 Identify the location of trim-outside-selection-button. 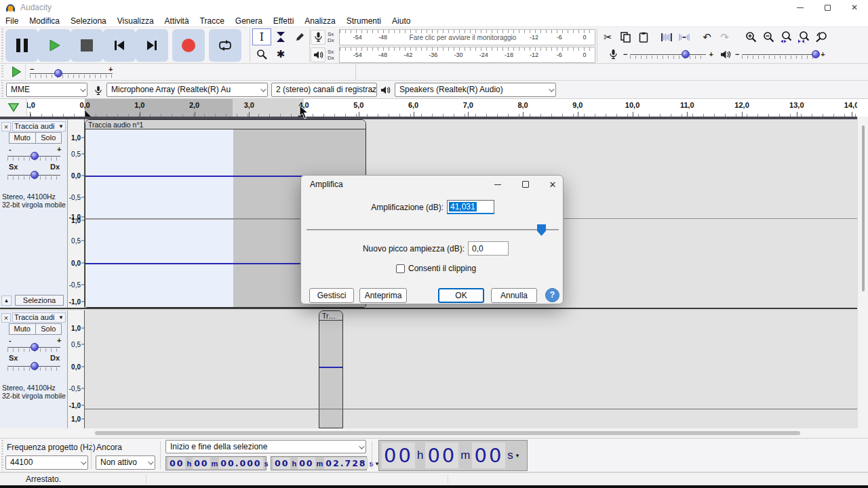
(666, 37).